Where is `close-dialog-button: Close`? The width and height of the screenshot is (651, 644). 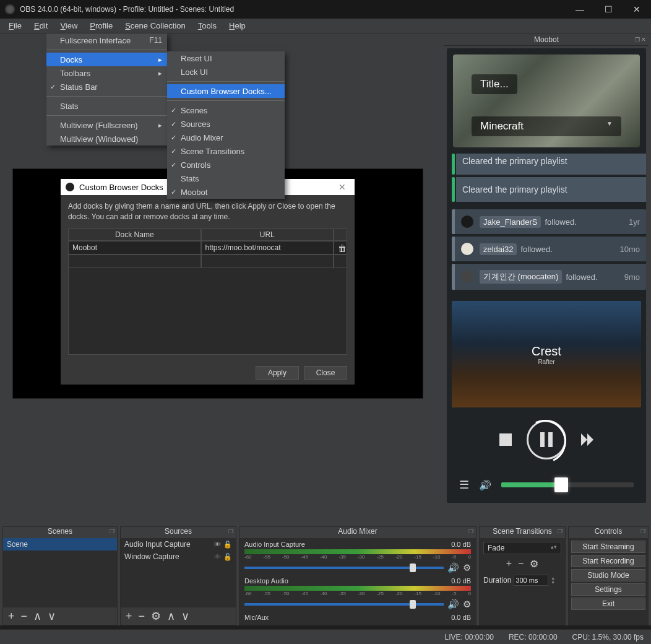 close-dialog-button: Close is located at coordinates (326, 373).